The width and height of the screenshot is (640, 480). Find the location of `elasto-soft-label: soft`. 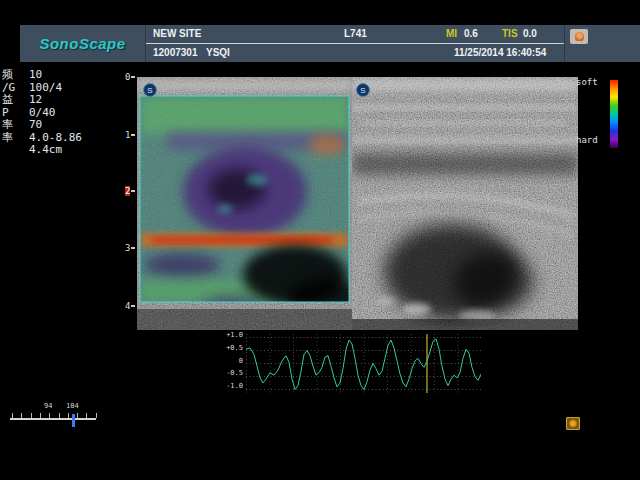

elasto-soft-label: soft is located at coordinates (587, 82).